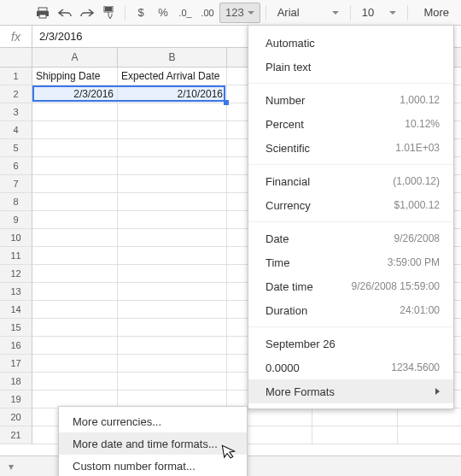 This screenshot has height=476, width=461. Describe the element at coordinates (240, 13) in the screenshot. I see `number-format-dropdown-button: 123` at that location.